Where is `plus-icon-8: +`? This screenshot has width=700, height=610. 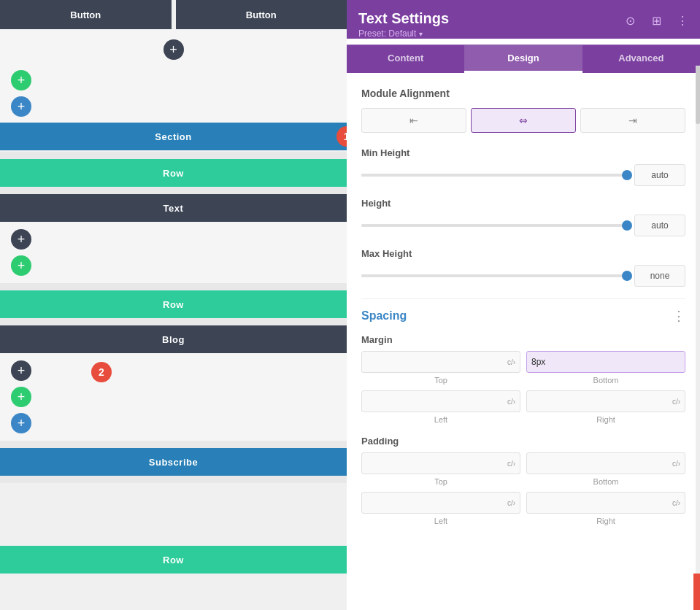 plus-icon-8: + is located at coordinates (22, 423).